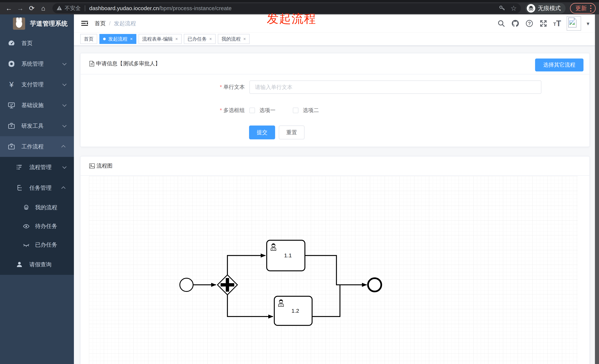 The width and height of the screenshot is (599, 364). I want to click on url-text: dashboard.yudao.iocoder.cn/bpm/process-i…, so click(293, 8).